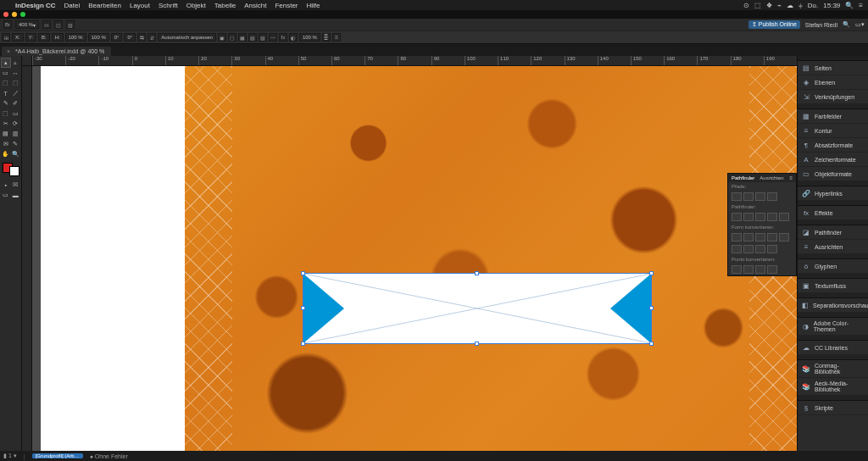 The width and height of the screenshot is (868, 461). I want to click on menu-tabelle: Tabelle, so click(225, 5).